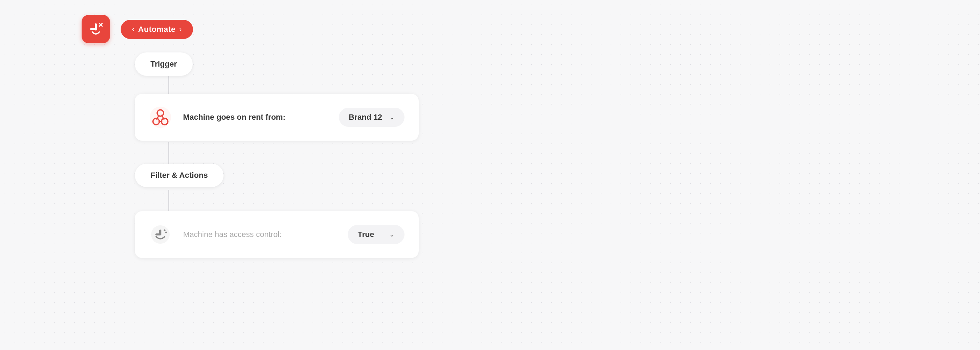 This screenshot has height=350, width=980. Describe the element at coordinates (96, 29) in the screenshot. I see `app-icon` at that location.